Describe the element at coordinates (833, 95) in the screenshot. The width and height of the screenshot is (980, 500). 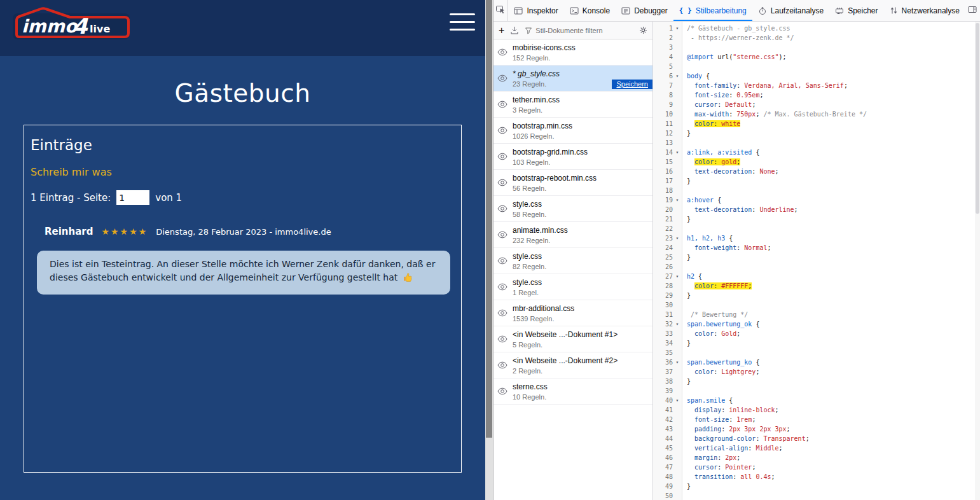
I see `code-line: font-size: 0.95em;` at that location.